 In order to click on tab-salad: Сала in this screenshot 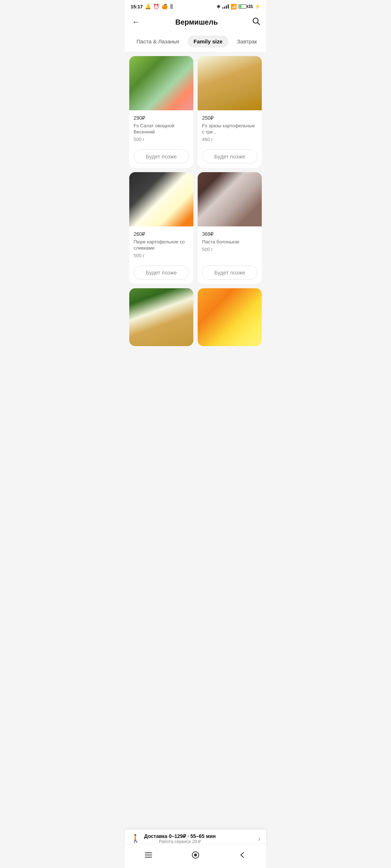, I will do `click(266, 41)`.